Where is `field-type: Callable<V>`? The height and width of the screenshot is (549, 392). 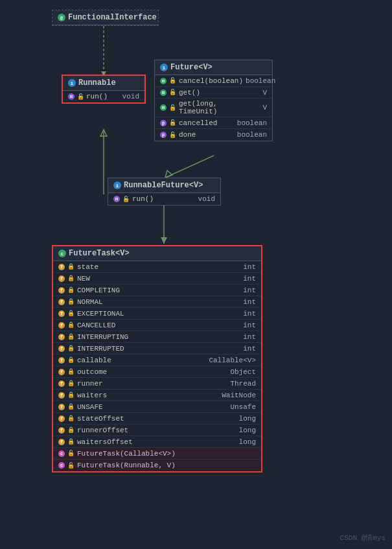 field-type: Callable<V> is located at coordinates (232, 360).